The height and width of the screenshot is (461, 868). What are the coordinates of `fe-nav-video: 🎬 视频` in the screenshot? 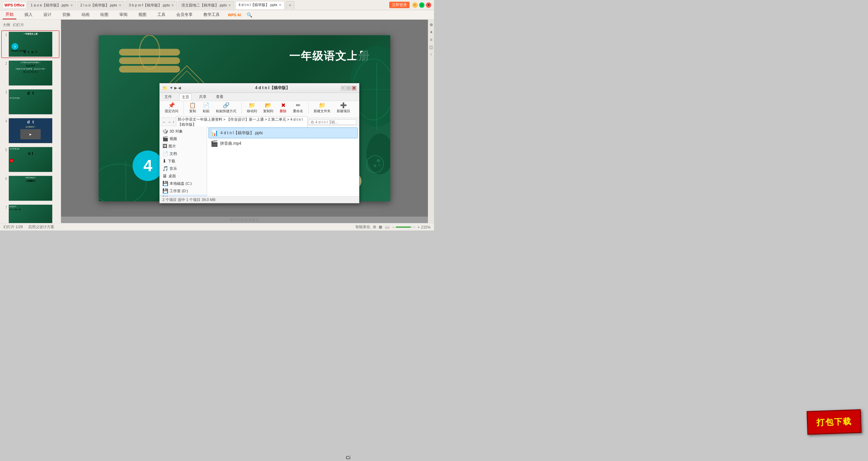 It's located at (183, 139).